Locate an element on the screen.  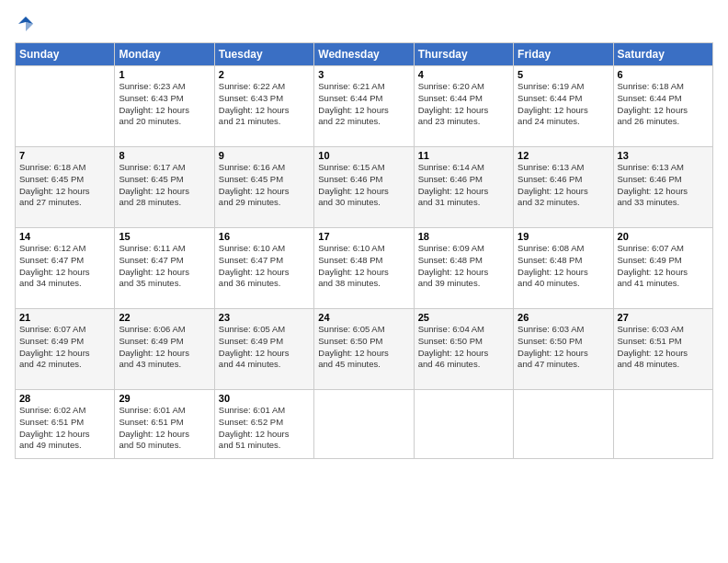
day-info: Sunrise: 6:07 AM Sunset: 6:49 PM Dayligh… is located at coordinates (64, 348).